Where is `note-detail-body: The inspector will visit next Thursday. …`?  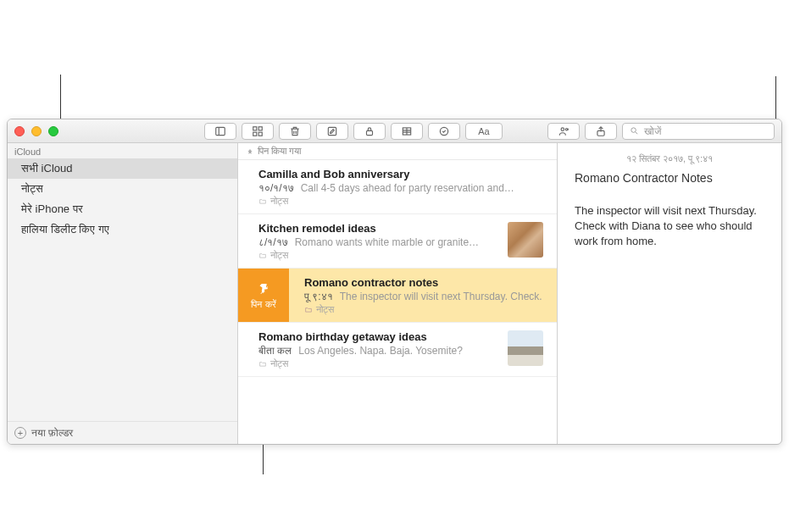
note-detail-body: The inspector will visit next Thursday. … is located at coordinates (670, 227).